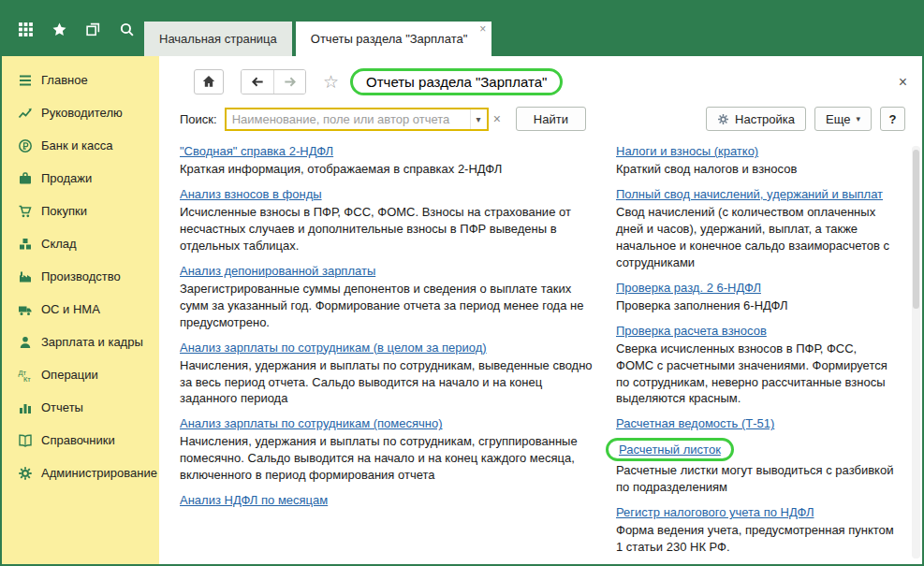  Describe the element at coordinates (218, 39) in the screenshot. I see `tab-home: Начальная страница` at that location.